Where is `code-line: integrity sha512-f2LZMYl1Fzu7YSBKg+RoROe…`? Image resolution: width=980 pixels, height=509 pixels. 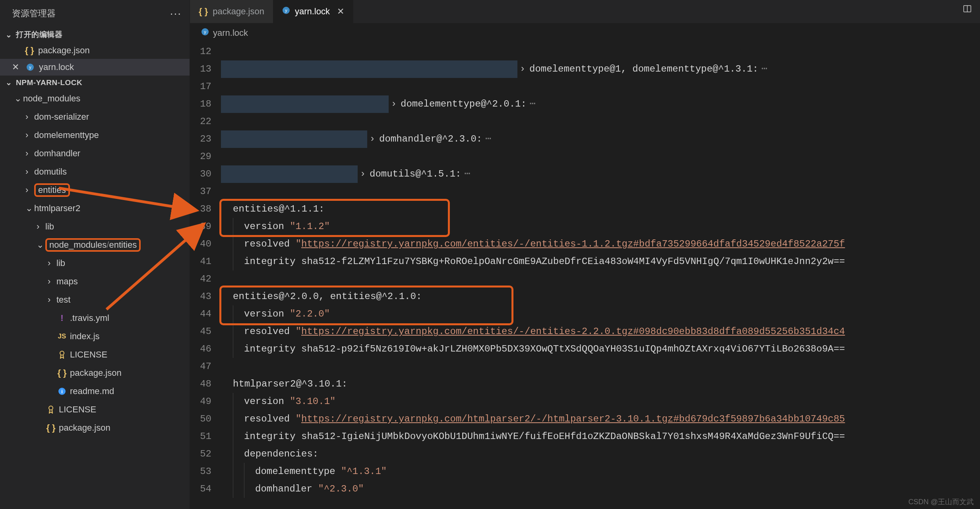 code-line: integrity sha512-f2LZMYl1Fzu7YSBKg+RoROe… is located at coordinates (600, 262).